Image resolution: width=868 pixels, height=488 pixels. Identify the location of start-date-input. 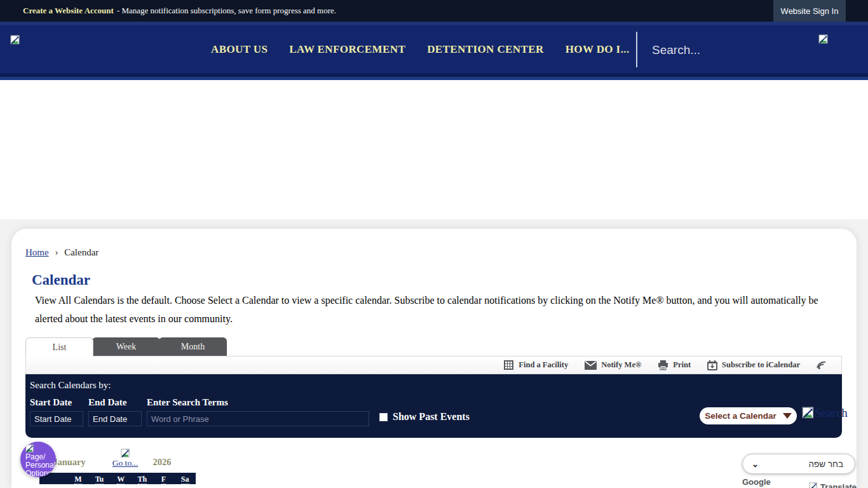
(57, 419).